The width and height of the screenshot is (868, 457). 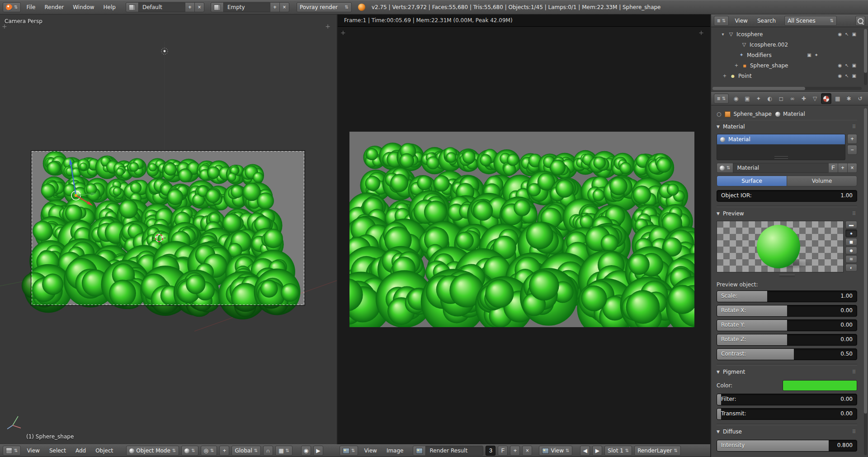 I want to click on properties-scrollbar, so click(x=865, y=281).